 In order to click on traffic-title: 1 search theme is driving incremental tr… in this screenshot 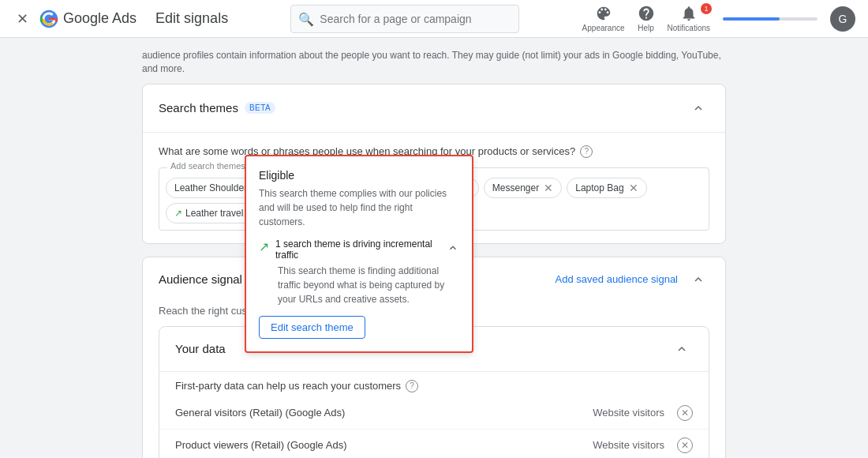, I will do `click(361, 250)`.